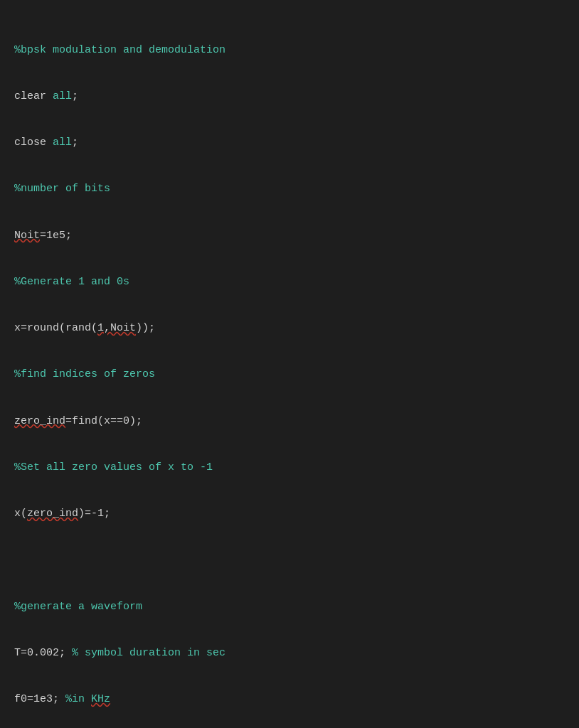 This screenshot has width=579, height=728. Describe the element at coordinates (290, 375) in the screenshot. I see `line-8: %find indices of zeros` at that location.